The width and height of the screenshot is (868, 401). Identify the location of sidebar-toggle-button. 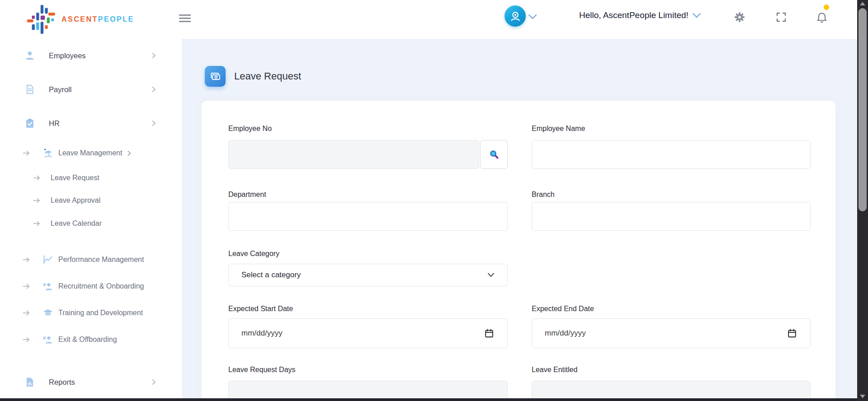
(186, 18).